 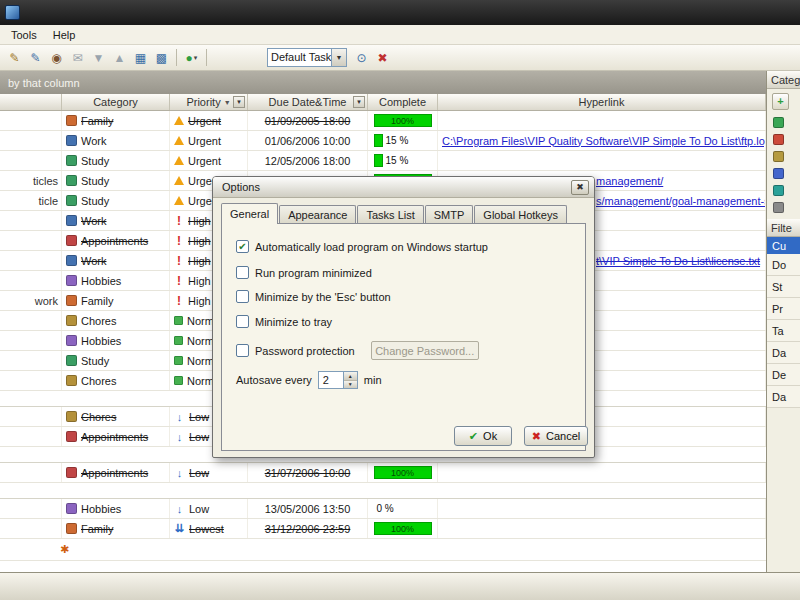 What do you see at coordinates (403, 529) in the screenshot?
I see `progress-value: 100%` at bounding box center [403, 529].